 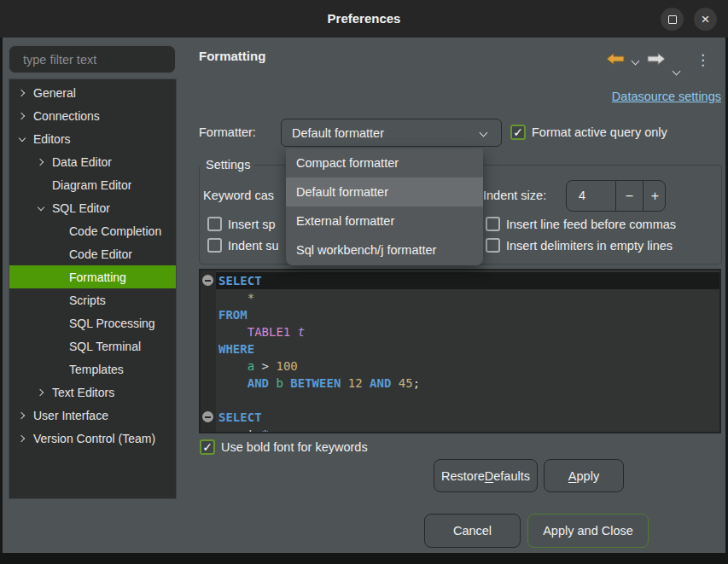 I want to click on close-icon: ×, so click(x=706, y=19).